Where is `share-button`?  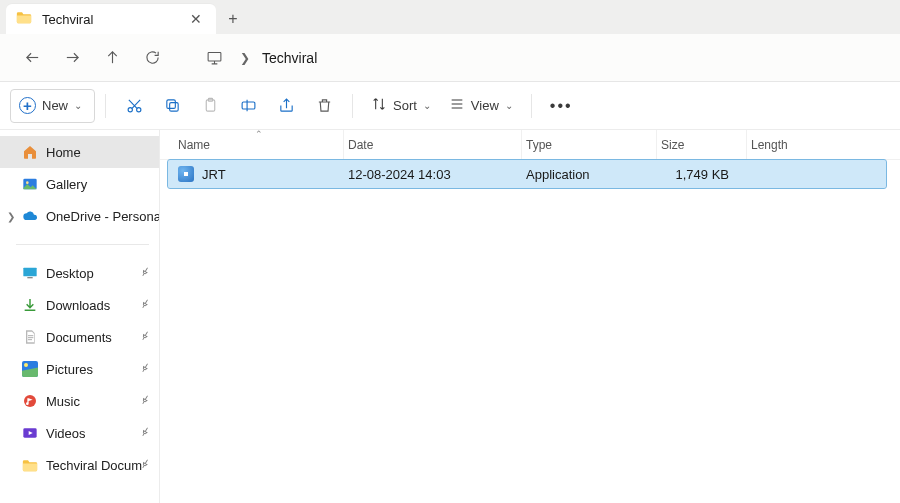 share-button is located at coordinates (286, 106).